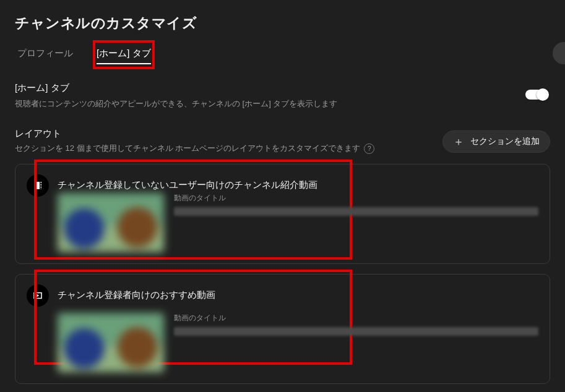  I want to click on section-card-title: チャンネル登録者向けのおすすめ動画, so click(136, 296).